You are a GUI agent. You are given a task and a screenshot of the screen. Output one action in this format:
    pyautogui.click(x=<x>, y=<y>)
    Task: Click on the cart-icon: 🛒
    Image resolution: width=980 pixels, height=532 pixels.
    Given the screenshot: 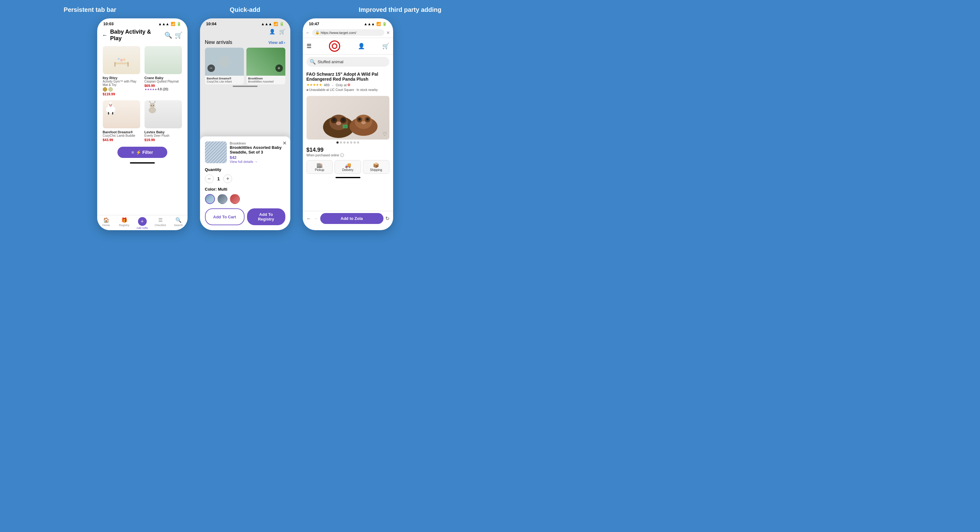 What is the action you would take?
    pyautogui.click(x=179, y=35)
    